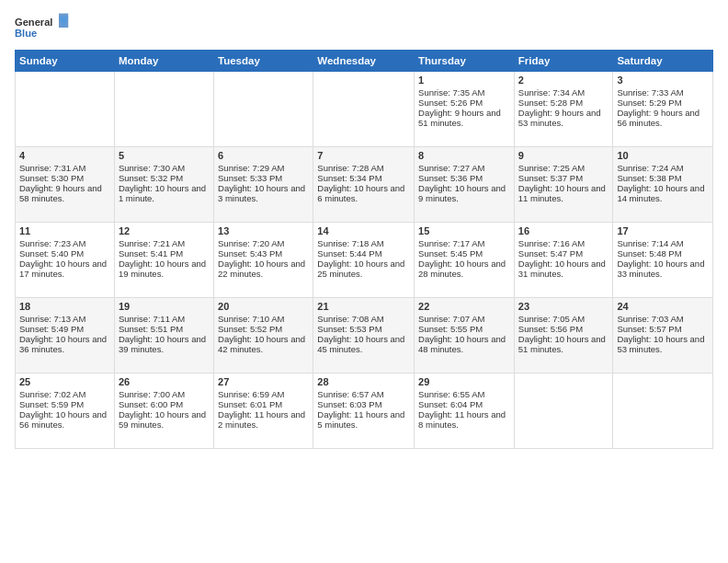 This screenshot has width=728, height=563. Describe the element at coordinates (263, 318) in the screenshot. I see `day-content: Sunrise: 7:10 AM` at that location.